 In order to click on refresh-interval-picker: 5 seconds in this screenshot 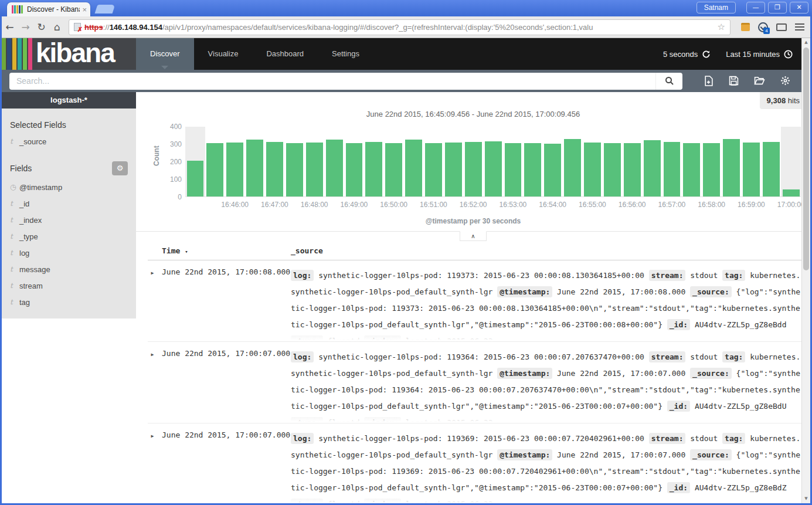, I will do `click(687, 54)`.